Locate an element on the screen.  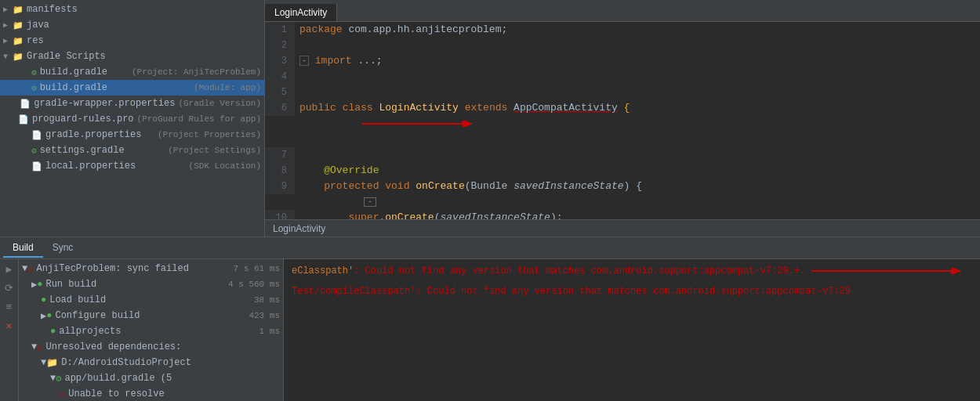
code-line-4: 4 is located at coordinates (622, 77).